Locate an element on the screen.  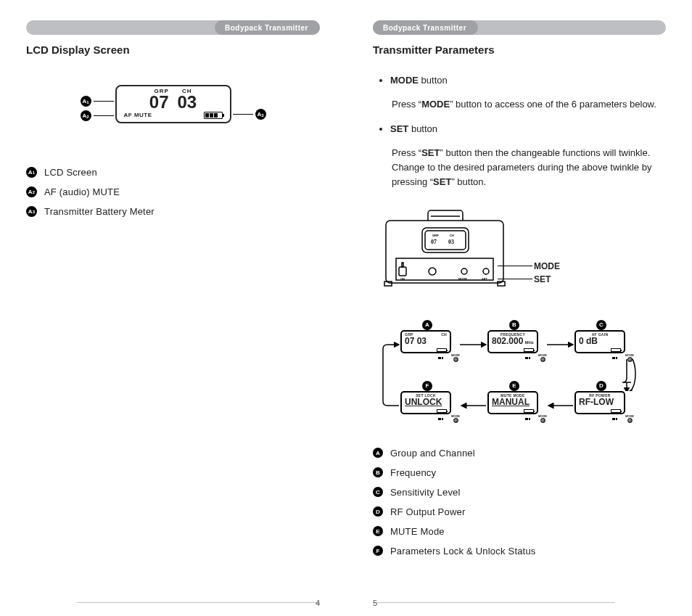
header-text-left: Bodypack Transmitter is located at coordinates (267, 28).